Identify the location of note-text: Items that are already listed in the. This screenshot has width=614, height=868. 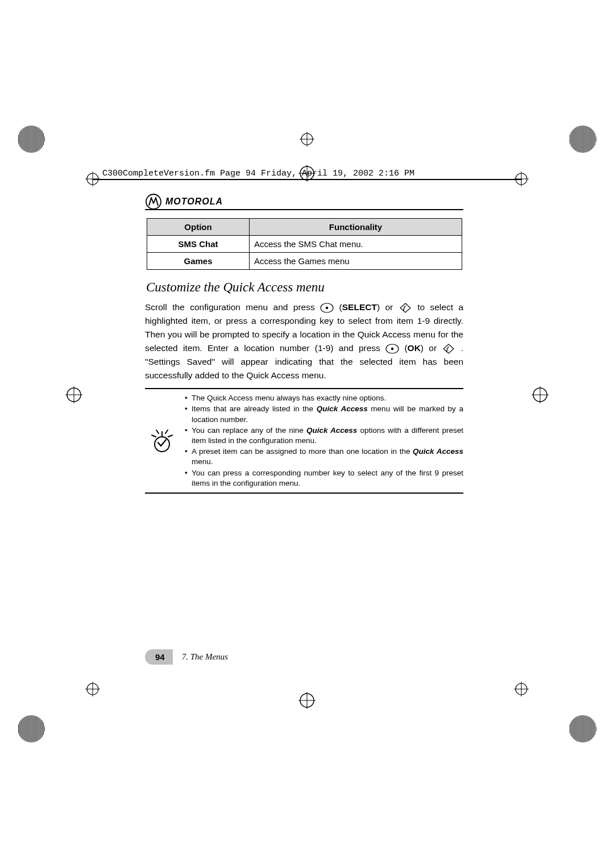
(254, 409).